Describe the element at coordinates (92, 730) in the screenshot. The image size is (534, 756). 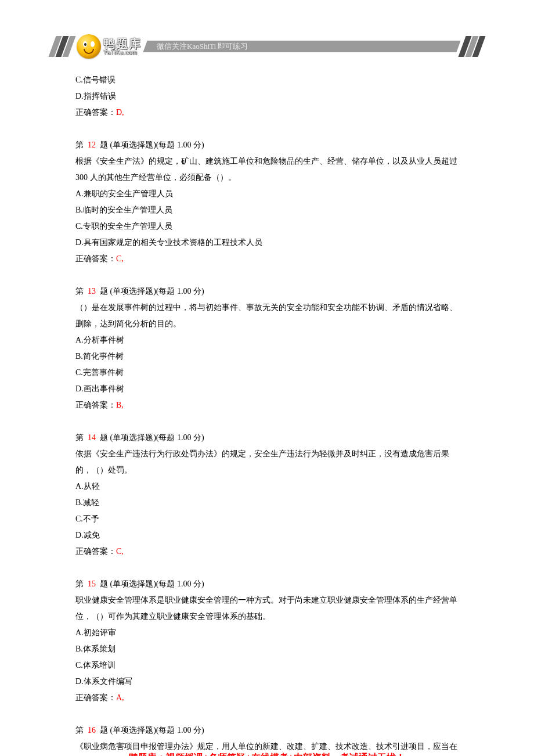
I see `question-number: 16` at that location.